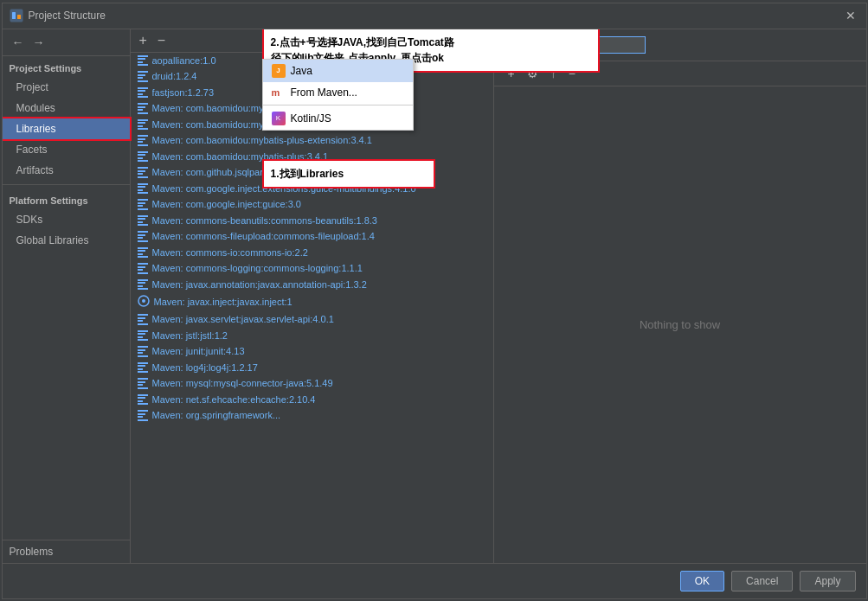  What do you see at coordinates (262, 140) in the screenshot?
I see `lib-item-text: Maven: com.baomidou:mybatis-plus-extensi…` at bounding box center [262, 140].